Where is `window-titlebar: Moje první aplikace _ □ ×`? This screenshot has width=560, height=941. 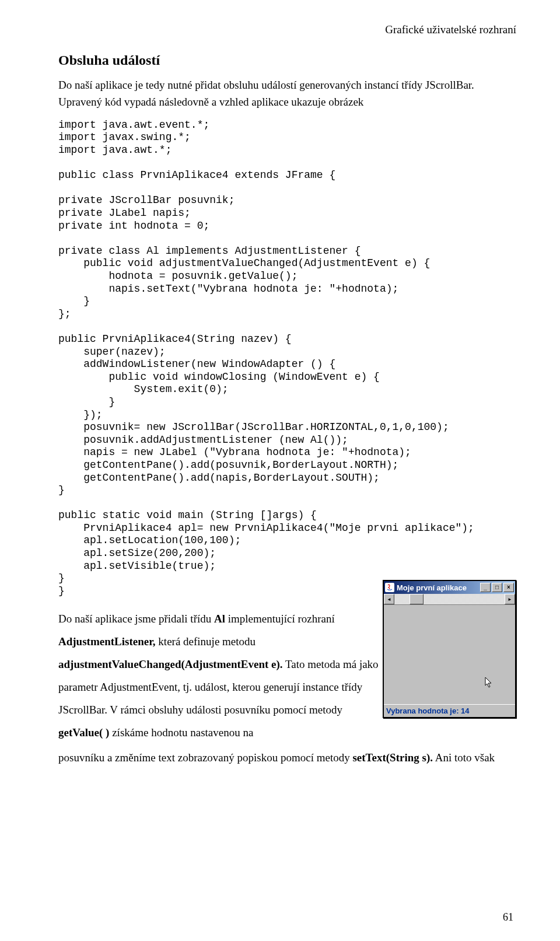 window-titlebar: Moje první aplikace _ □ × is located at coordinates (449, 587).